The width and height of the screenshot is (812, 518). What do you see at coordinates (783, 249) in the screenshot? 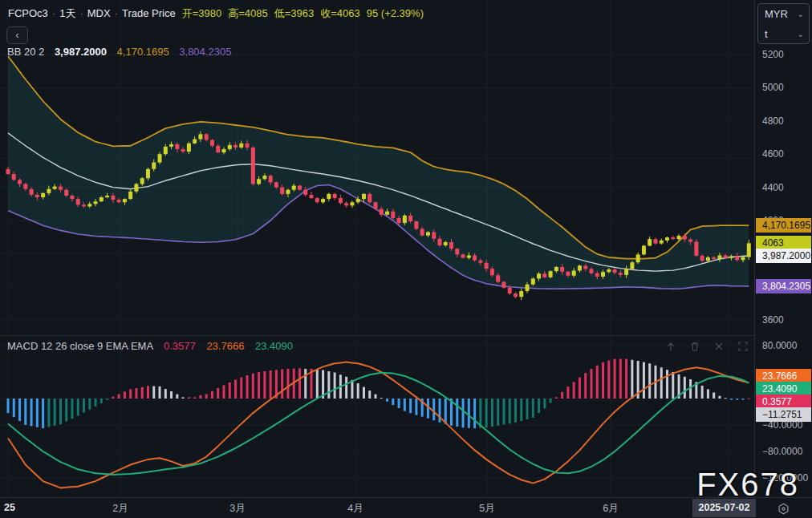
I see `price-axis: MYR ⌄ t ⌄ 520050004800460044004200400038…` at bounding box center [783, 249].